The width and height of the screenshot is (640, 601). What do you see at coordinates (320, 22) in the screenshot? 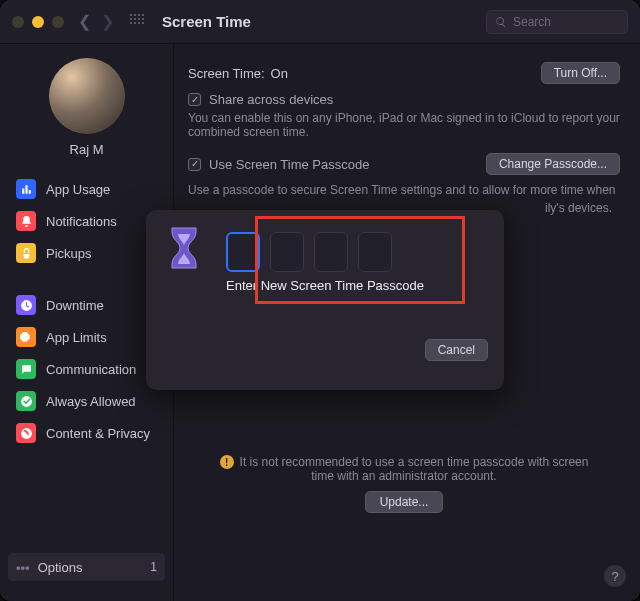
I see `titlebar: ❮ ❯ Screen Time Search` at bounding box center [320, 22].